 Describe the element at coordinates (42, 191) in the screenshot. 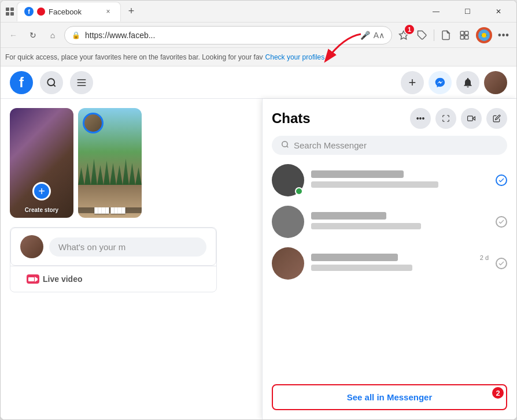

I see `story-add-button: +` at that location.